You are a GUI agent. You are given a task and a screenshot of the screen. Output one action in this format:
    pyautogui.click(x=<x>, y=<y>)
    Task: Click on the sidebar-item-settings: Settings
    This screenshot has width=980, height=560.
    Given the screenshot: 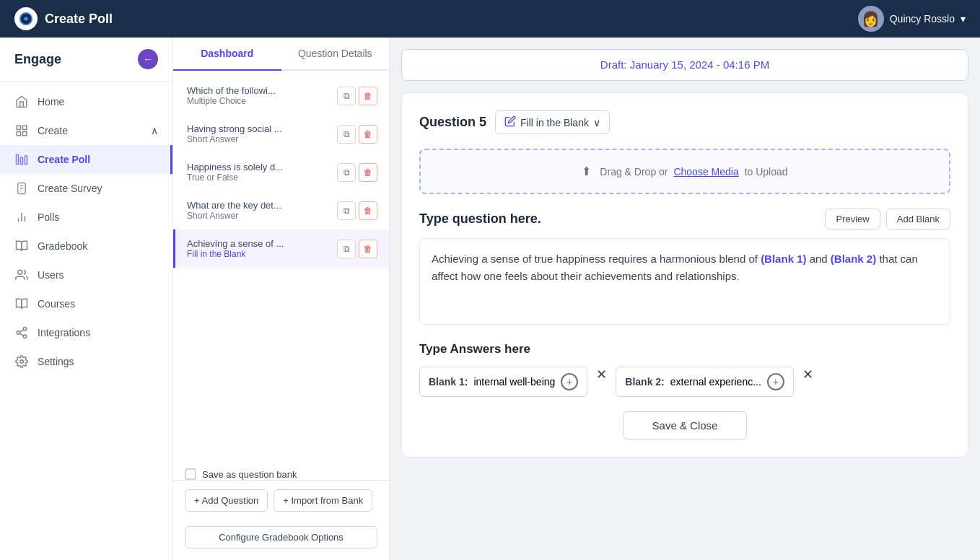 What is the action you would take?
    pyautogui.click(x=87, y=362)
    